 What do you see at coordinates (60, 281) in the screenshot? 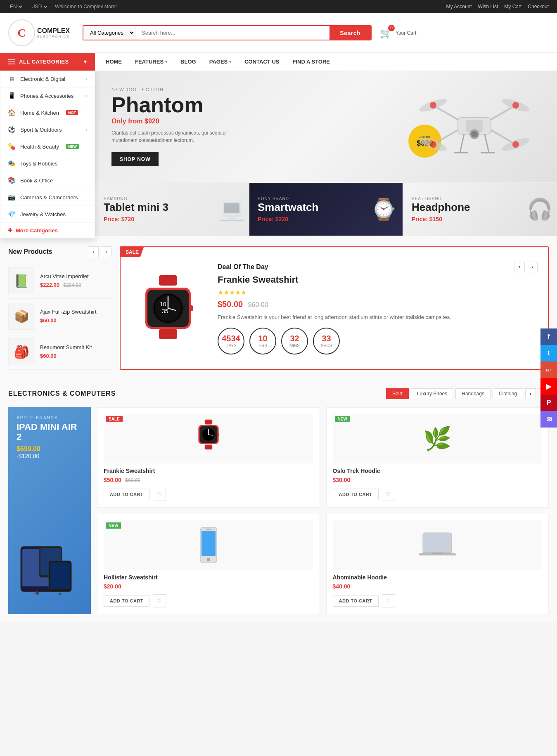
I see `list-item: 📗 Arcu Vitae Imperdiet $222.00 $234.00` at bounding box center [60, 281].